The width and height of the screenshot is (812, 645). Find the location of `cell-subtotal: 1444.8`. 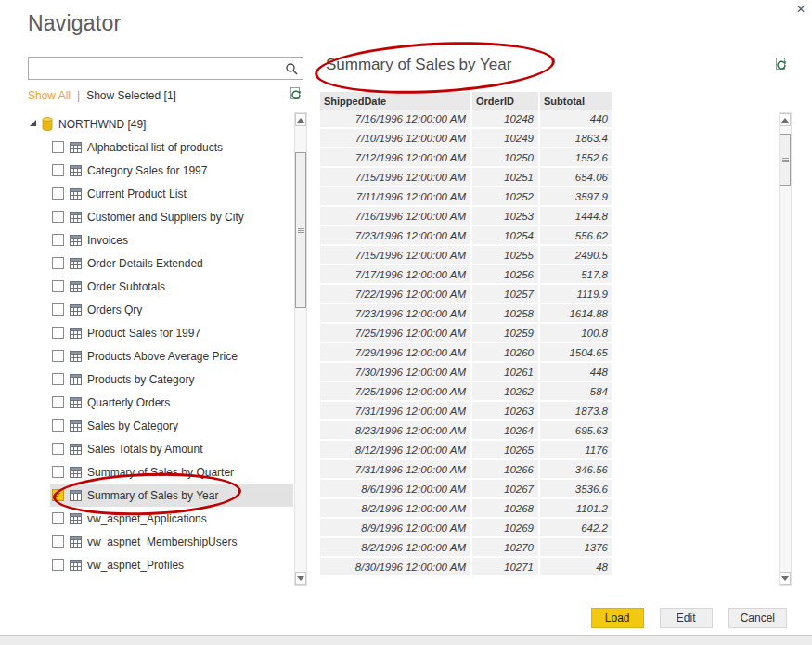

cell-subtotal: 1444.8 is located at coordinates (577, 217).